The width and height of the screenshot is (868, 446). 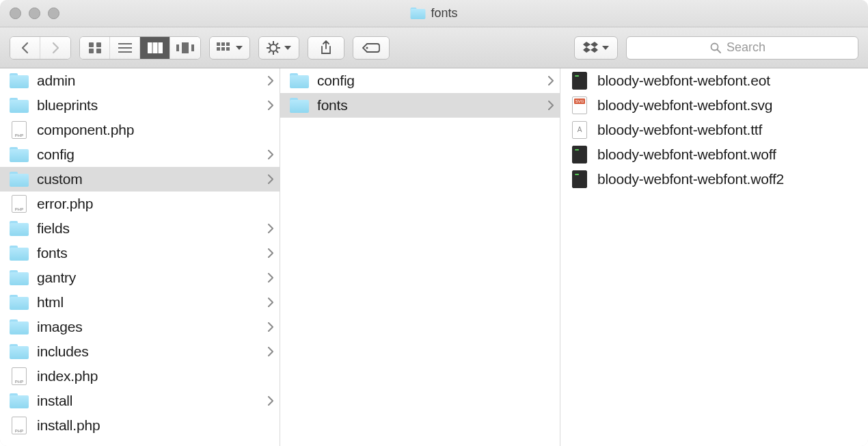 I want to click on zoom-window-button, so click(x=53, y=14).